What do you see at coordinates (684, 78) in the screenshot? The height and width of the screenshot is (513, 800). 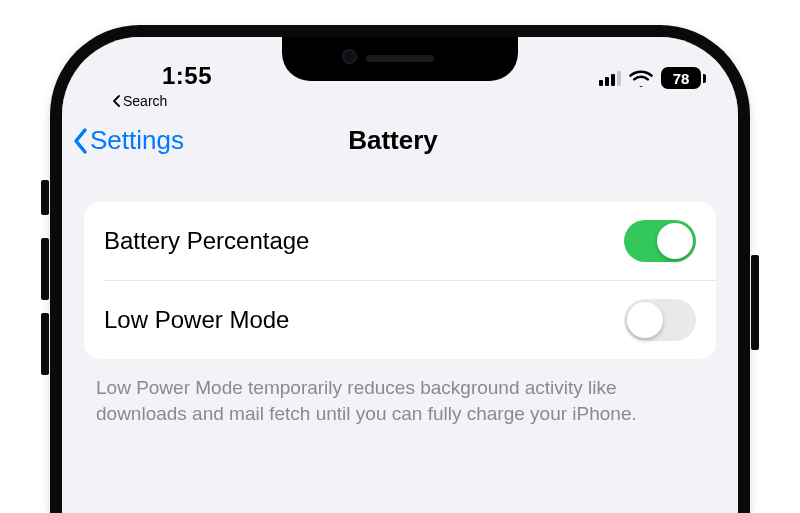 I see `battery-indicator: 78` at bounding box center [684, 78].